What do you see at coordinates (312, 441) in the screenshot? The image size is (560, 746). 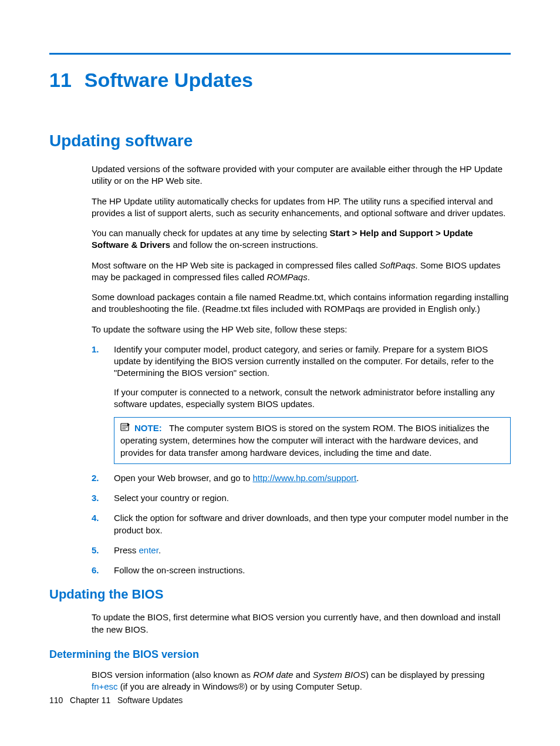 I see `note-box: NOTE: The computer system BIOS is stored…` at bounding box center [312, 441].